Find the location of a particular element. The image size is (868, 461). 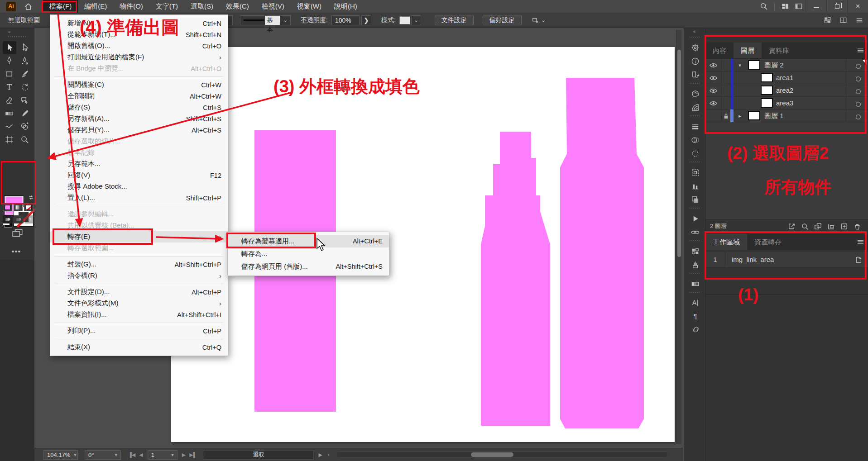

opentype-icon: O is located at coordinates (695, 330).